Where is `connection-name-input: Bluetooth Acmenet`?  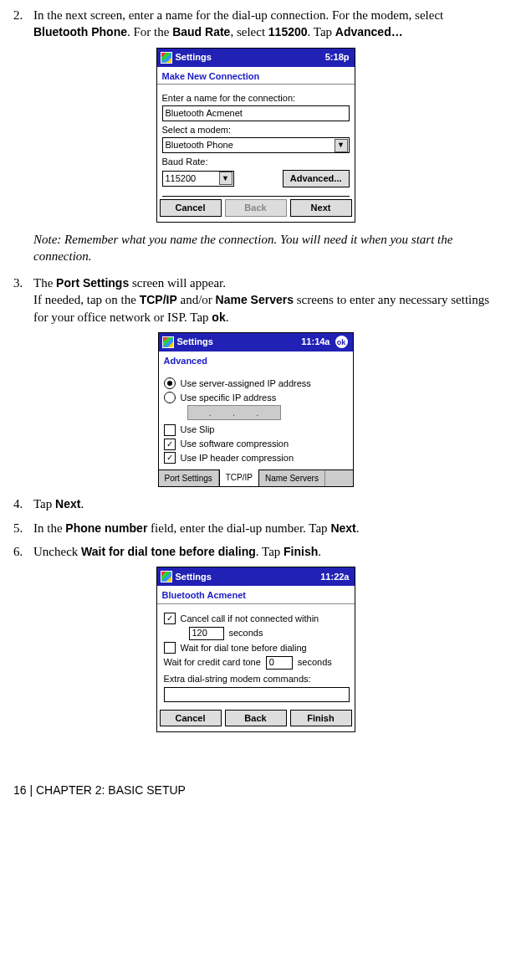 connection-name-input: Bluetooth Acmenet is located at coordinates (256, 114).